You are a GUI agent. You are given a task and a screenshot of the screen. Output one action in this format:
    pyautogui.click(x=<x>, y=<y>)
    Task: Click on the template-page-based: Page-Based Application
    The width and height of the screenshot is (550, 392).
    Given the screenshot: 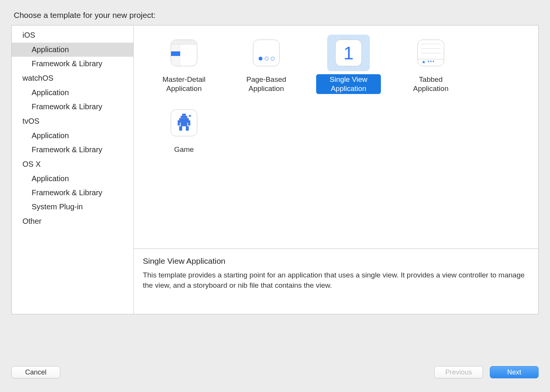 What is the action you would take?
    pyautogui.click(x=266, y=64)
    